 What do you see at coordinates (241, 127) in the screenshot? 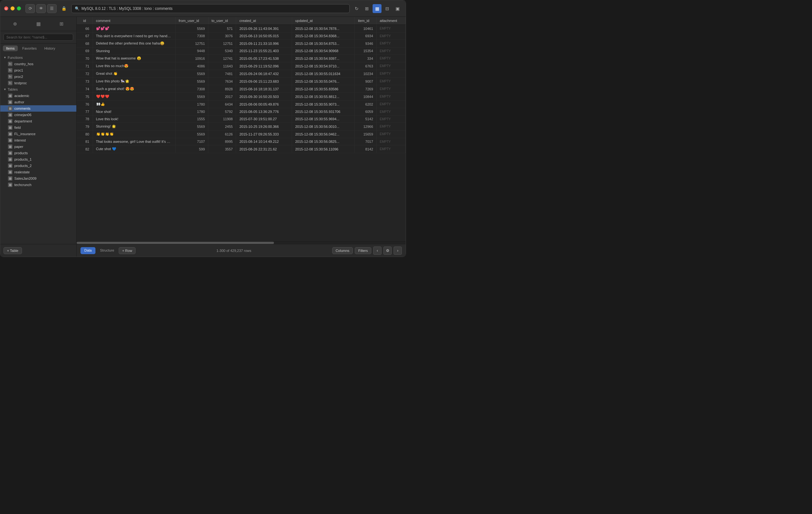
I see `table-row: 79 Stunning! 🌟 5569 2455 2015-10-25 19:2…` at bounding box center [241, 127].